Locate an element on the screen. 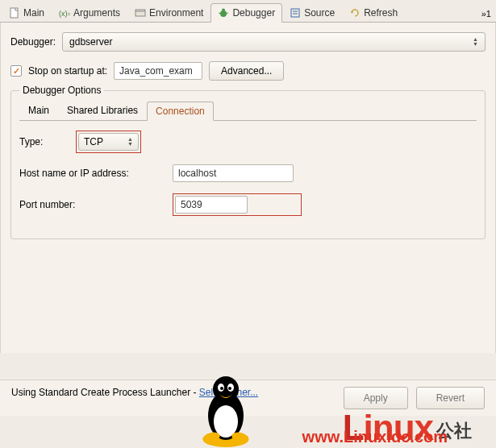  port-label: Port number: is located at coordinates (92, 205).